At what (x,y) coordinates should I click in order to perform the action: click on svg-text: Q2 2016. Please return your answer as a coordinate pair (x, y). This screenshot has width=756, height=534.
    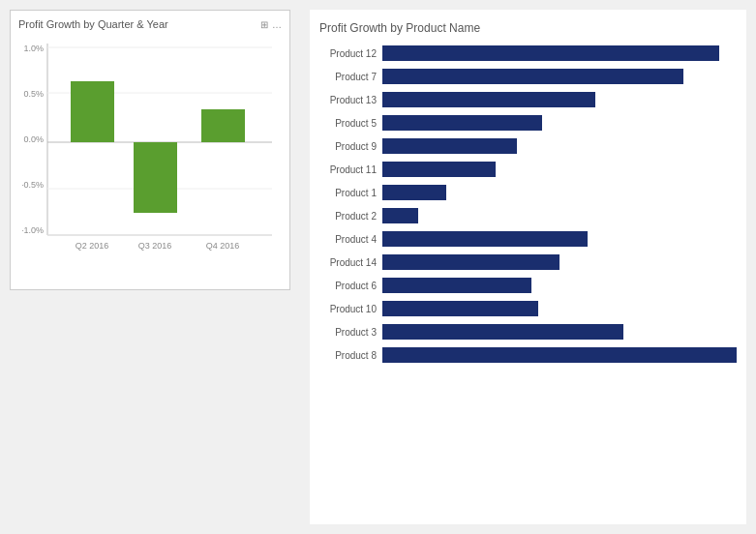
    Looking at the image, I should click on (93, 246).